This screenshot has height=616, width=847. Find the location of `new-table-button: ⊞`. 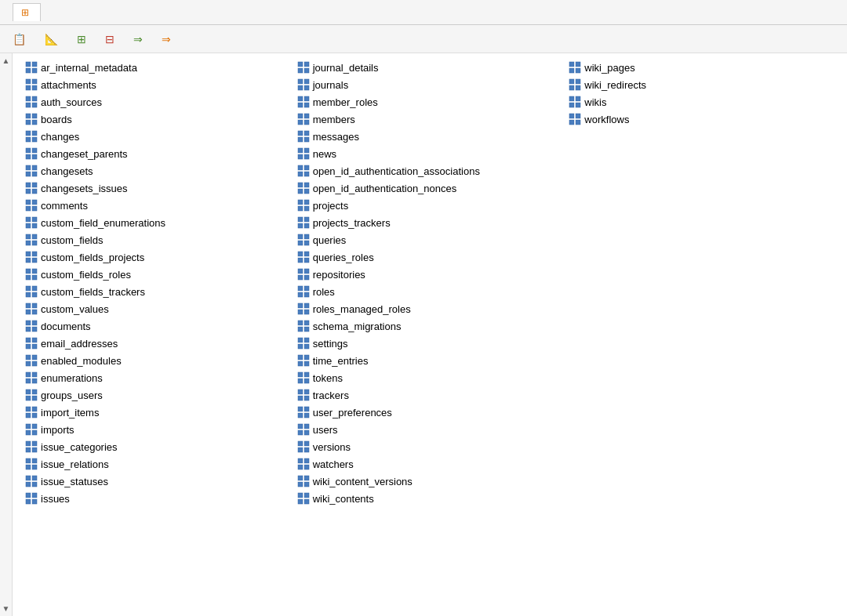

new-table-button: ⊞ is located at coordinates (83, 39).